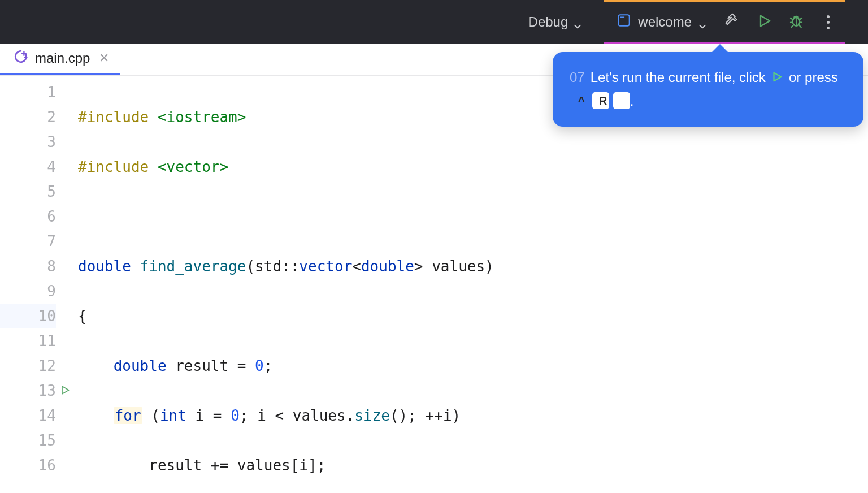 The width and height of the screenshot is (868, 493). What do you see at coordinates (193, 167) in the screenshot?
I see `token: <vector>` at bounding box center [193, 167].